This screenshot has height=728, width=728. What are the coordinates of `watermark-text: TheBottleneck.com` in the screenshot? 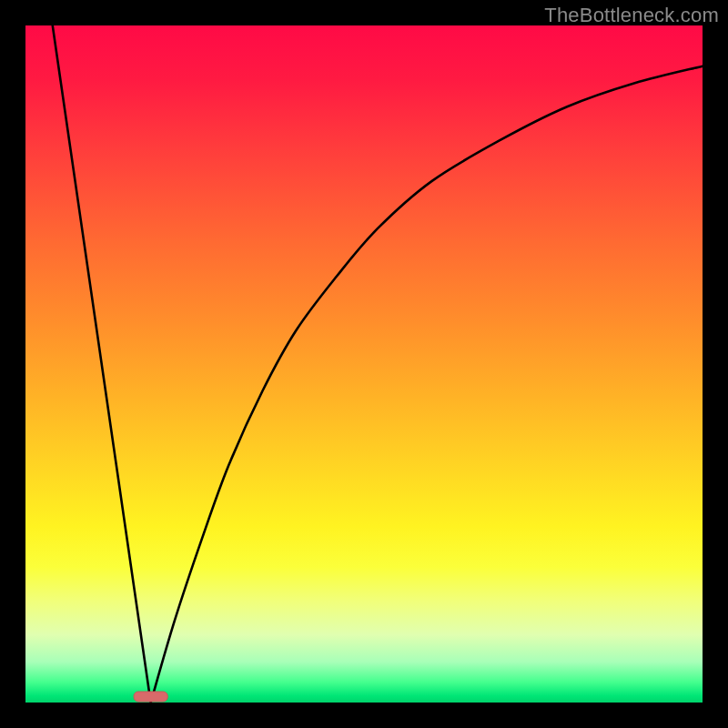 It's located at (632, 15).